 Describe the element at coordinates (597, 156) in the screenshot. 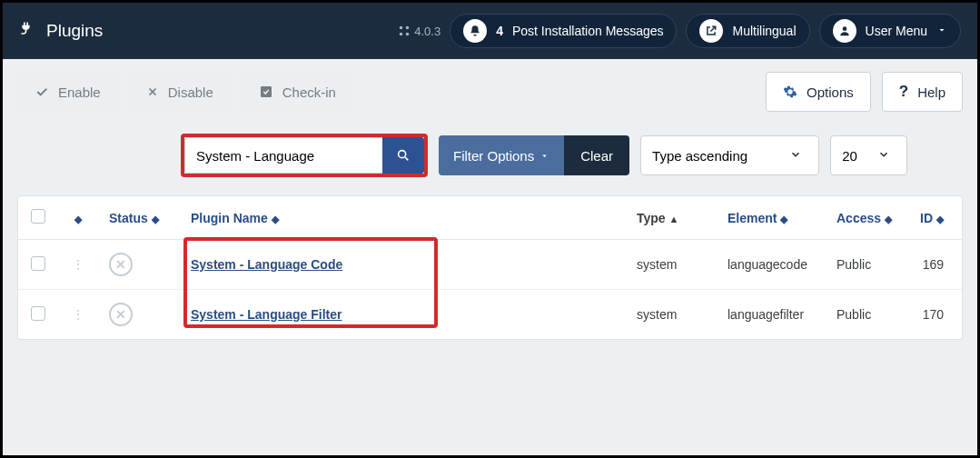

I see `clear-label: Clear` at that location.